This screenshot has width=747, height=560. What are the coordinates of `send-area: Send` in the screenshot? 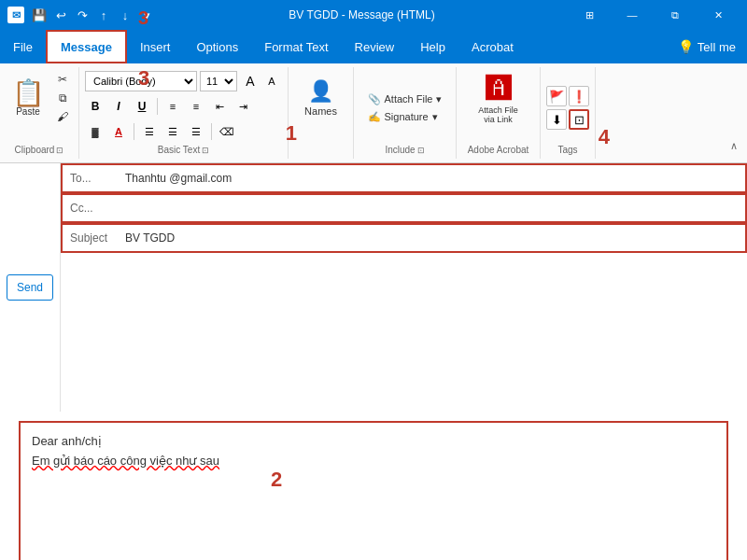 It's located at (30, 287).